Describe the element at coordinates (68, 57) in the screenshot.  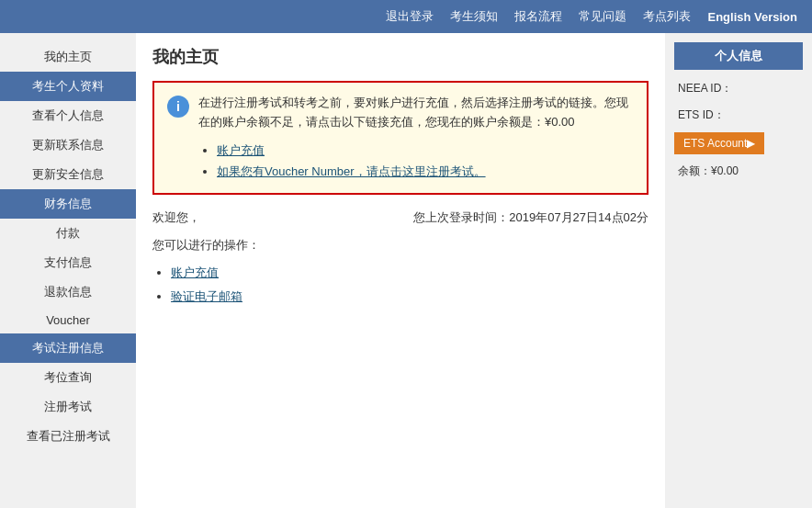
I see `sidebar-item-my-home: 我的主页` at that location.